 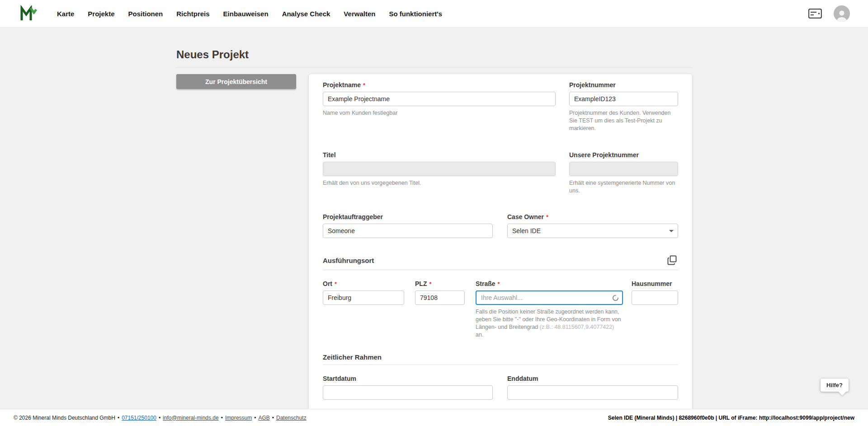 What do you see at coordinates (549, 323) in the screenshot?
I see `strasse-helper: Falls die Position keiner Straße zugeord…` at bounding box center [549, 323].